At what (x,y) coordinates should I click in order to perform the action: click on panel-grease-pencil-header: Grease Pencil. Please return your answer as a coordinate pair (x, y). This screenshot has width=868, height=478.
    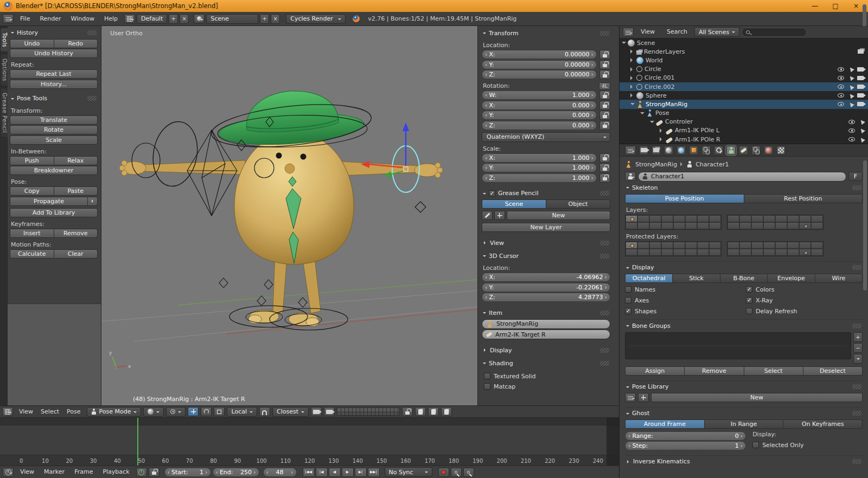
    Looking at the image, I should click on (546, 193).